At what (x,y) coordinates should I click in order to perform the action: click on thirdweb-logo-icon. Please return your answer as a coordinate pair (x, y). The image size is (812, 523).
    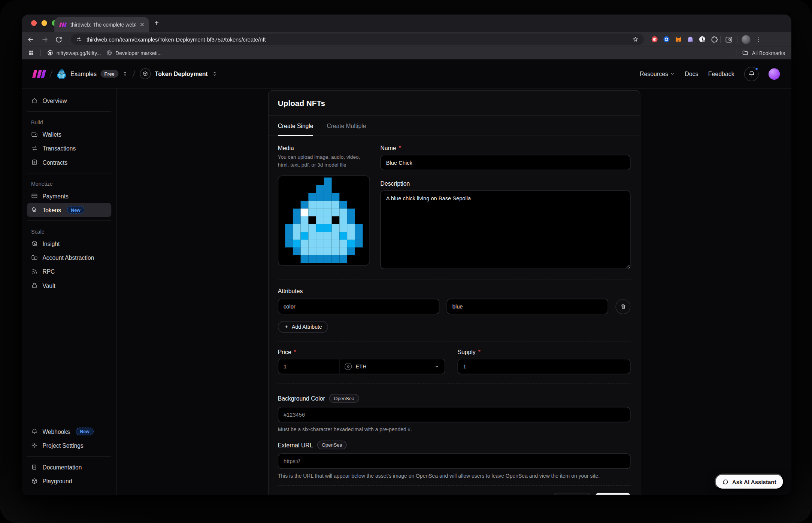
    Looking at the image, I should click on (39, 74).